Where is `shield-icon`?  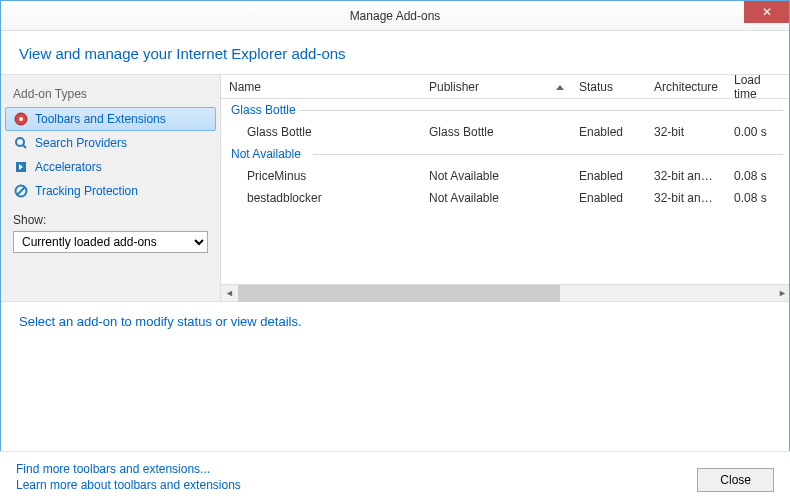
shield-icon is located at coordinates (21, 191).